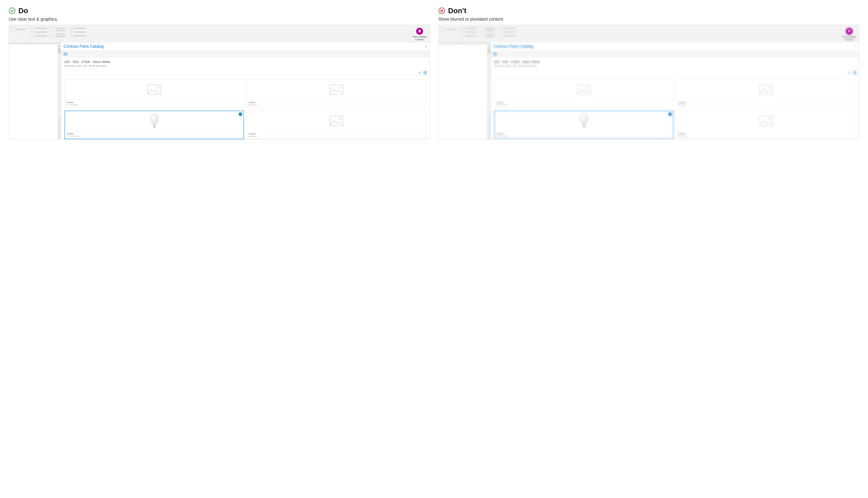  What do you see at coordinates (649, 91) in the screenshot?
I see `app-body: ▲ Contoso Parts Catalog ▼ LED - R30 - 27…` at bounding box center [649, 91].